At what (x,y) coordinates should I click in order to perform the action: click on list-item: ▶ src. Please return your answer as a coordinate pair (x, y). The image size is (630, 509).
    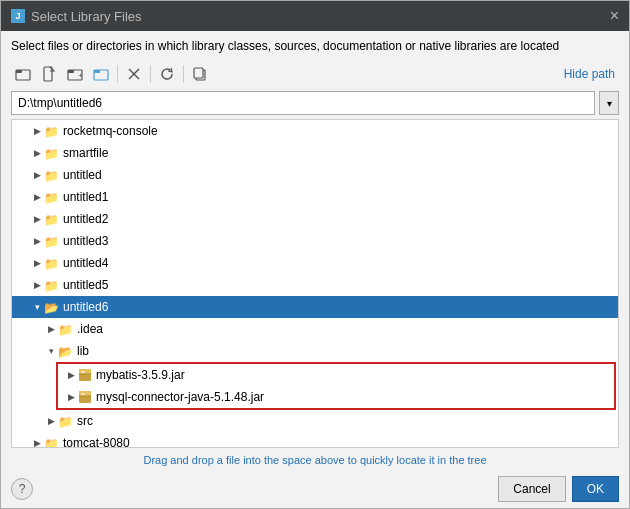
    Looking at the image, I should click on (315, 421).